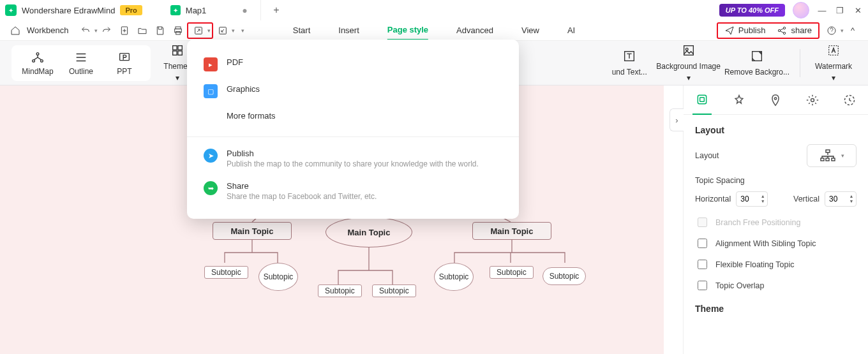 This screenshot has width=868, height=354. Describe the element at coordinates (353, 91) in the screenshot. I see `export-graphics-item: ▢ Graphics` at that location.